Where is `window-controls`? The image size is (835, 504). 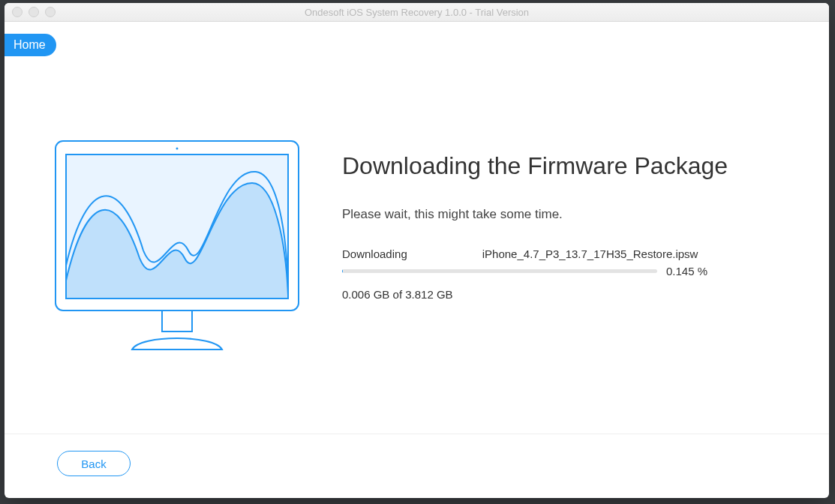
window-controls is located at coordinates (30, 12).